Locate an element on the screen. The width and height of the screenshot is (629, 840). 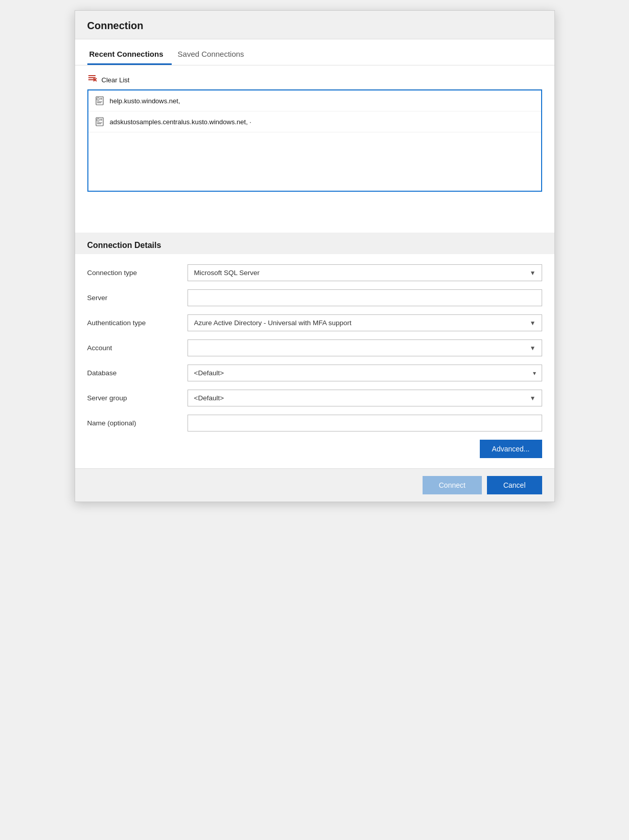
clear-list-button: Clear List is located at coordinates (315, 80).